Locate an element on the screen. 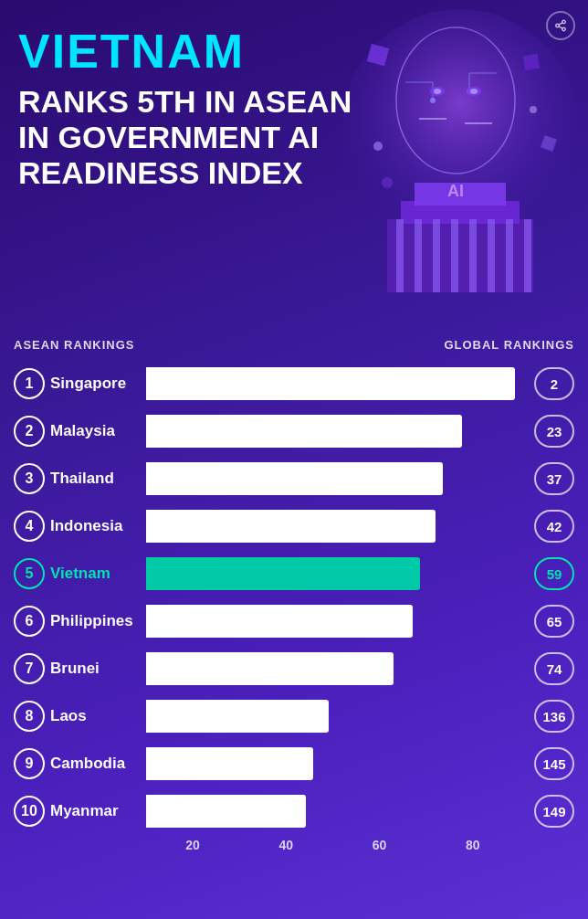 The width and height of the screenshot is (588, 919). bar-row: 9Cambodia145 is located at coordinates (294, 764).